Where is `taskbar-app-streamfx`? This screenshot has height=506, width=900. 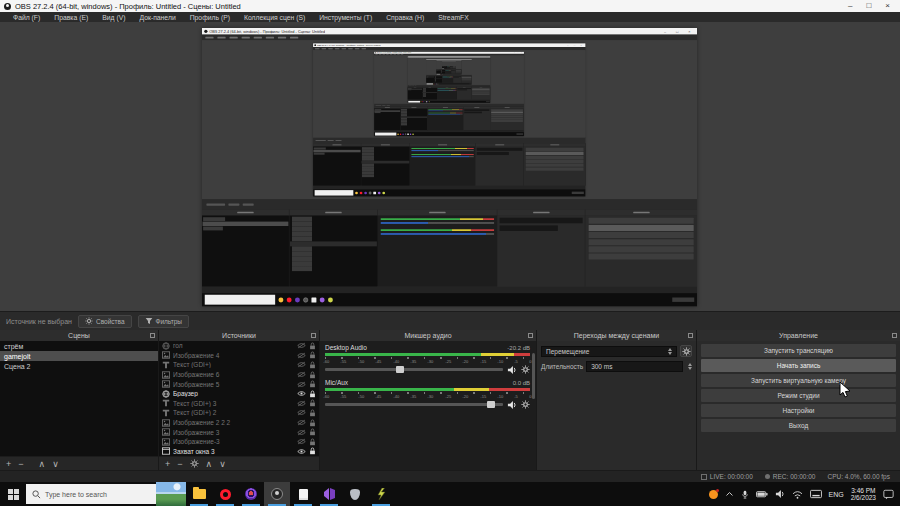
taskbar-app-streamfx is located at coordinates (381, 494).